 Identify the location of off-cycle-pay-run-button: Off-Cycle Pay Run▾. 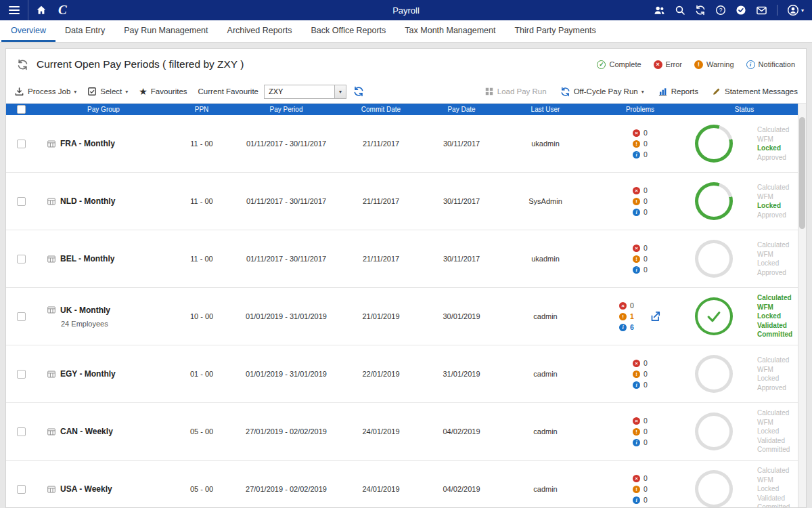
(602, 92).